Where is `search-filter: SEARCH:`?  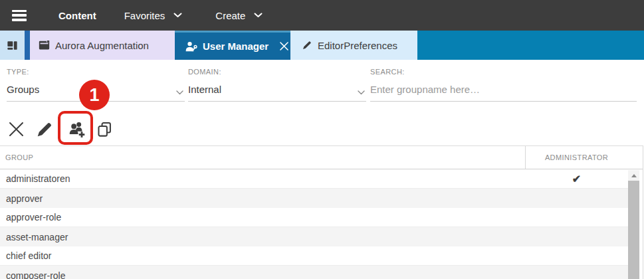 search-filter: SEARCH: is located at coordinates (504, 85).